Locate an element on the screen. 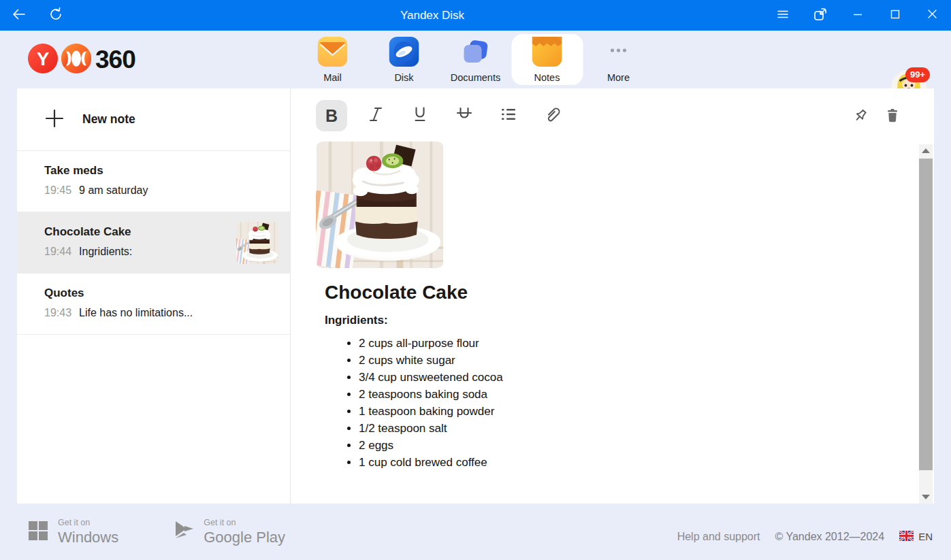 The width and height of the screenshot is (951, 560). vertical-scrollbar is located at coordinates (926, 324).